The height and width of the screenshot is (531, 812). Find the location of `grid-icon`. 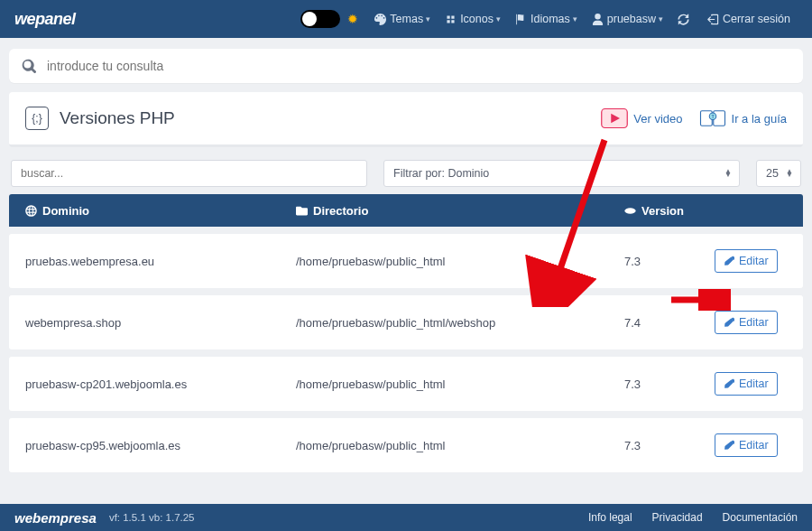

grid-icon is located at coordinates (451, 20).